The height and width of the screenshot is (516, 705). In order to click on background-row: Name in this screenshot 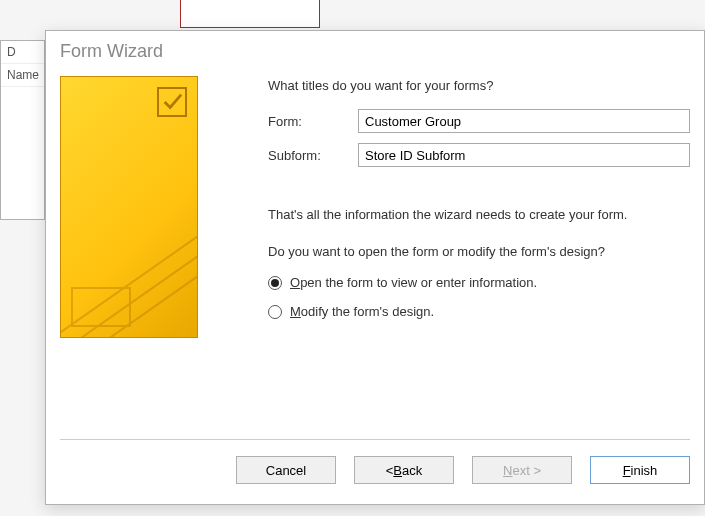, I will do `click(22, 76)`.